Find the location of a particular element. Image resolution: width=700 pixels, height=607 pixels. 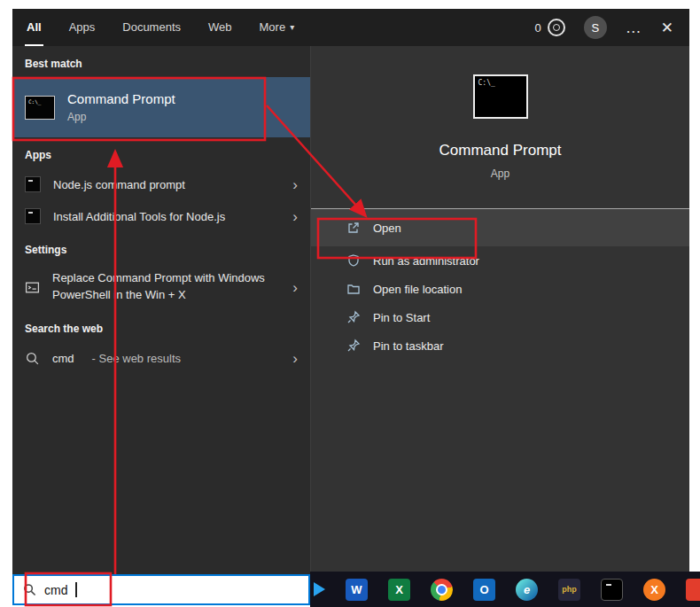

result-title: Install Additional Tools for Node.js is located at coordinates (139, 216).